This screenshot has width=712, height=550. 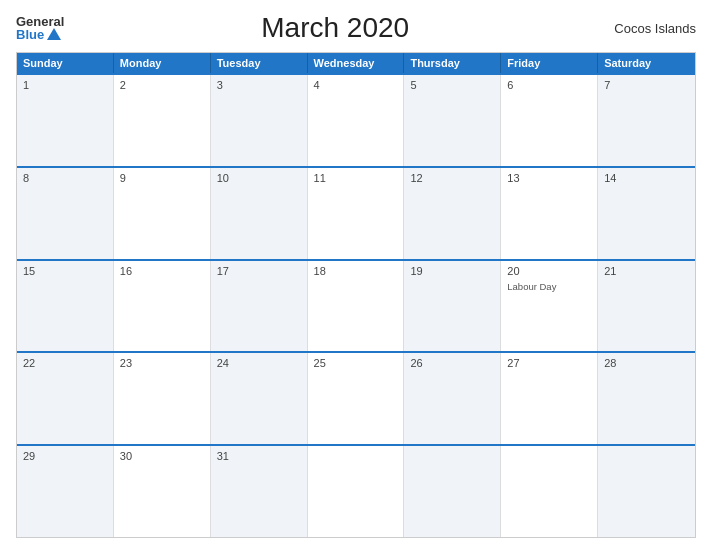 What do you see at coordinates (356, 398) in the screenshot?
I see `cell-25: 25` at bounding box center [356, 398].